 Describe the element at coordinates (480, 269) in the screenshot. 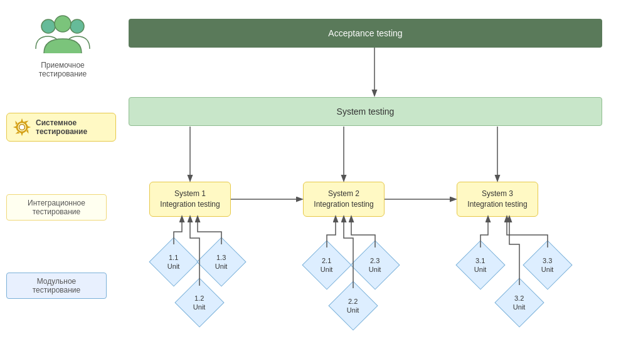

I see `unit-label-31: Unit` at that location.